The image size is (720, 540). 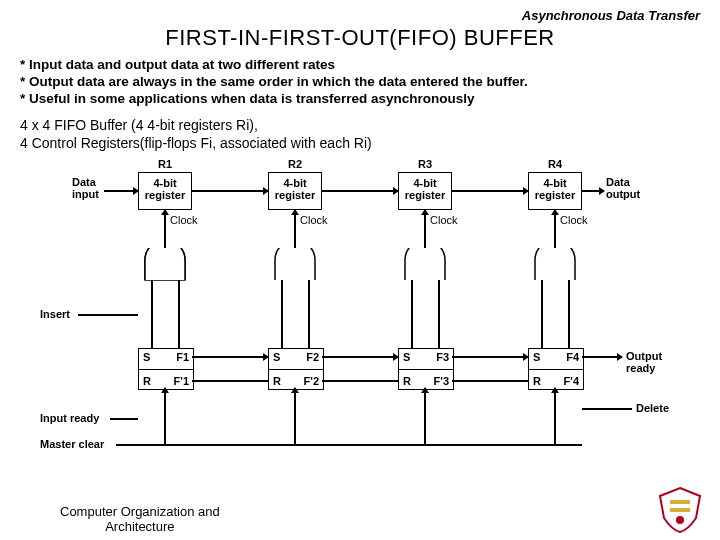 What do you see at coordinates (360, 82) in the screenshot?
I see `bullet-list: * Input data and output data at two diff…` at bounding box center [360, 82].